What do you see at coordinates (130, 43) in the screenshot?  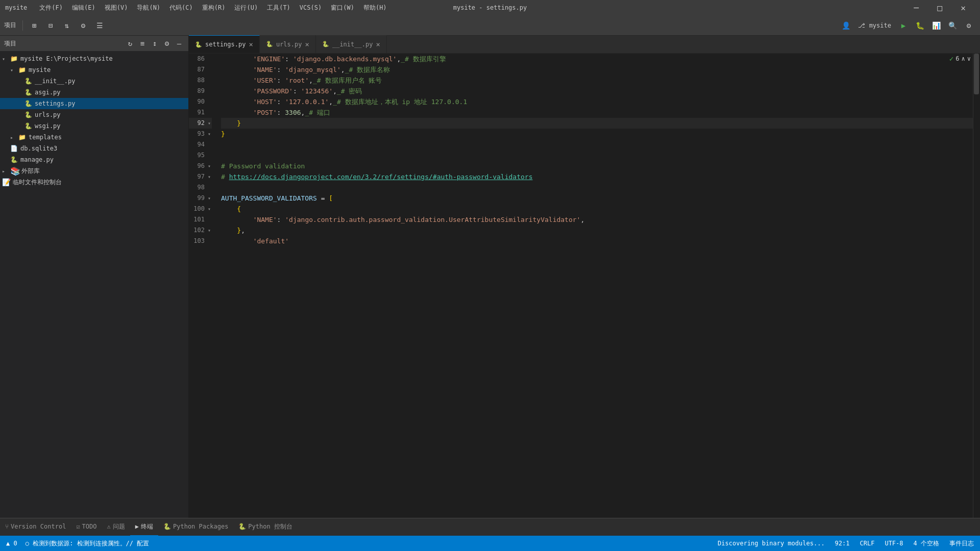 I see `sidebar-sync-button: ↻` at bounding box center [130, 43].